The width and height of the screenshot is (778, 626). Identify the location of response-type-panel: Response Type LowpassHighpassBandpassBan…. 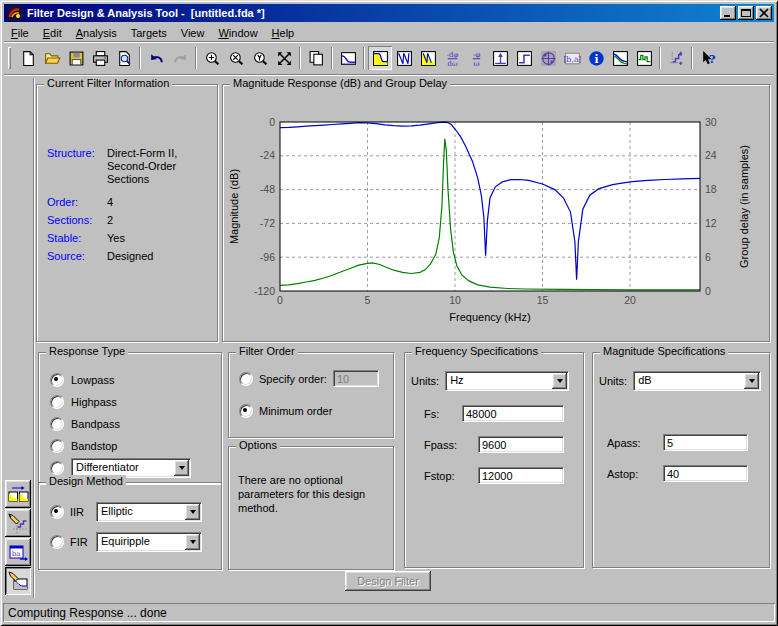
(130, 418).